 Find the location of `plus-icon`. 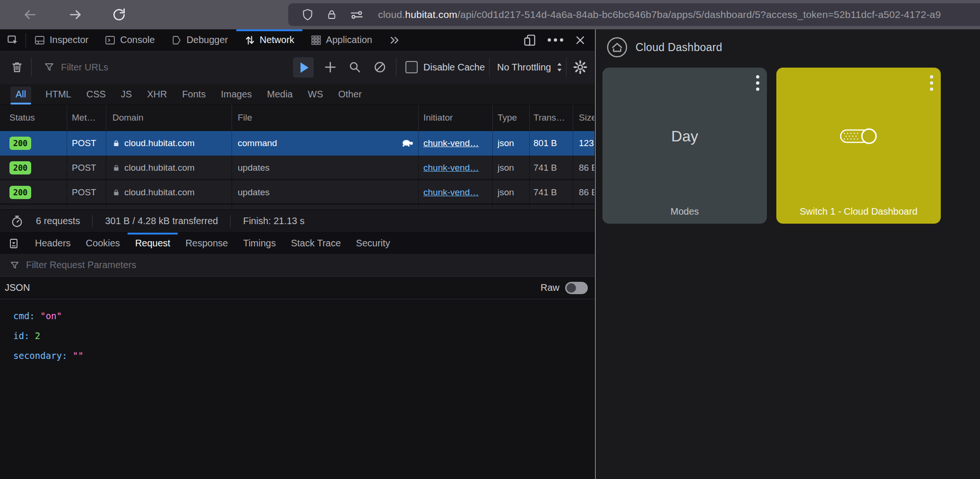

plus-icon is located at coordinates (330, 67).